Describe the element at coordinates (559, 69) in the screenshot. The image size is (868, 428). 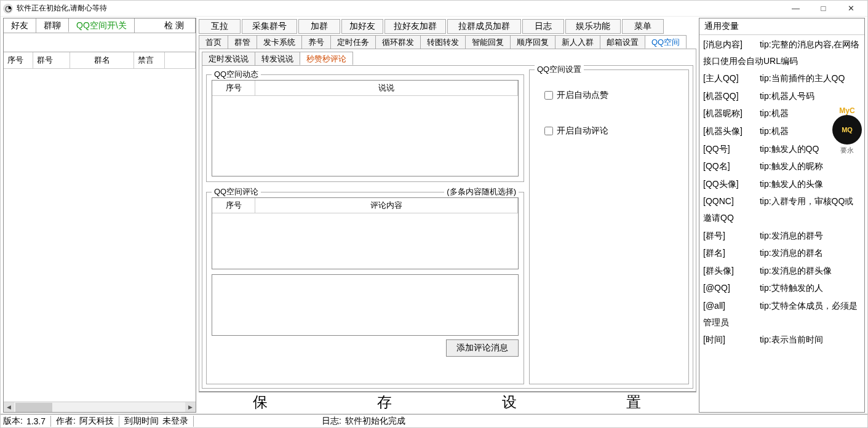
I see `settings-title: QQ空间设置` at that location.